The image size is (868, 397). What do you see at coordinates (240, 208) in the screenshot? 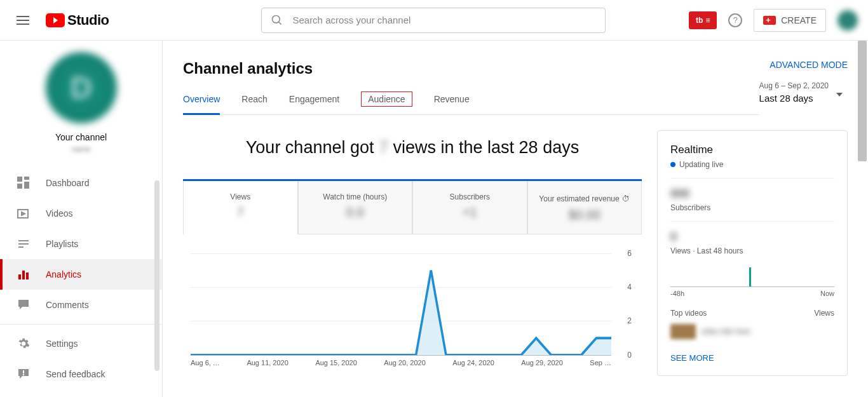
I see `metric-views: Views 7` at bounding box center [240, 208].